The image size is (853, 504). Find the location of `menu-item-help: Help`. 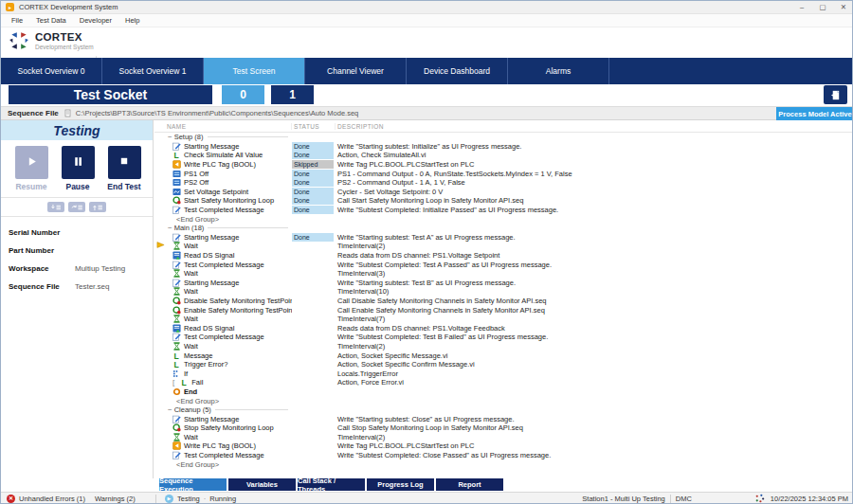

menu-item-help: Help is located at coordinates (133, 21).